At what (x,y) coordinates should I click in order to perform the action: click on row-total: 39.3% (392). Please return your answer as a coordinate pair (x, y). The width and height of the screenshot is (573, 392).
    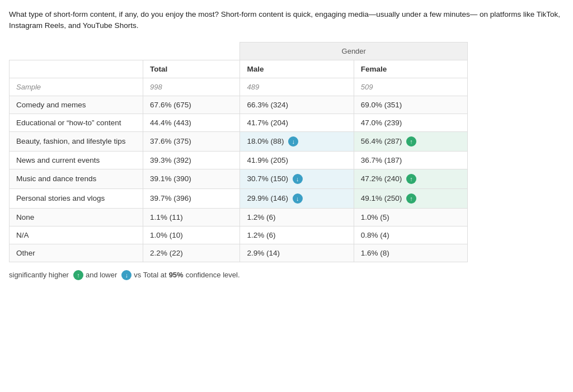
    Looking at the image, I should click on (191, 160).